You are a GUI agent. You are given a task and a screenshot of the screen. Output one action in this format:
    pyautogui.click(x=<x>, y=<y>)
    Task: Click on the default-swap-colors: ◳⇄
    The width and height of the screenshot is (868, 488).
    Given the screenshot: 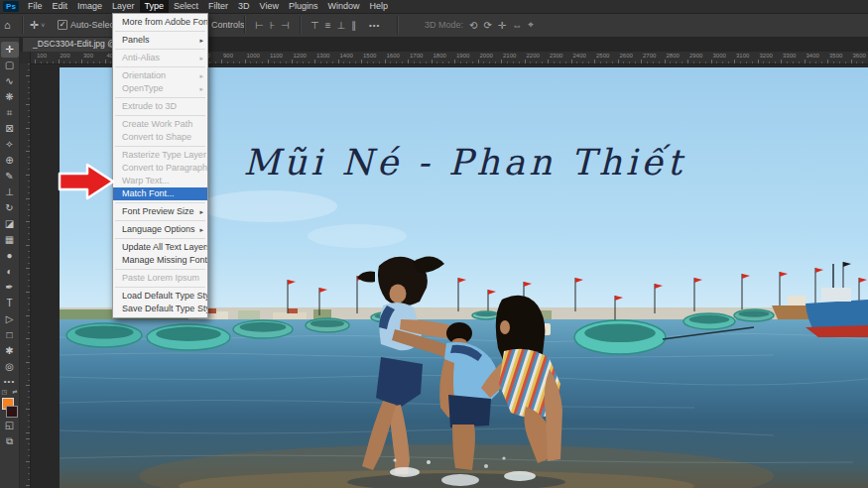 What is the action you would take?
    pyautogui.click(x=10, y=391)
    